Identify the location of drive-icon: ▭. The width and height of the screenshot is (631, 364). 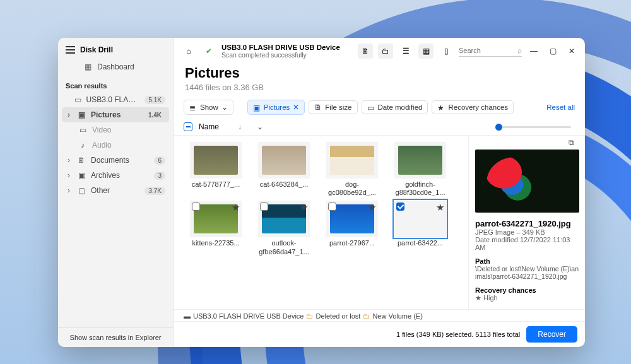
(78, 100).